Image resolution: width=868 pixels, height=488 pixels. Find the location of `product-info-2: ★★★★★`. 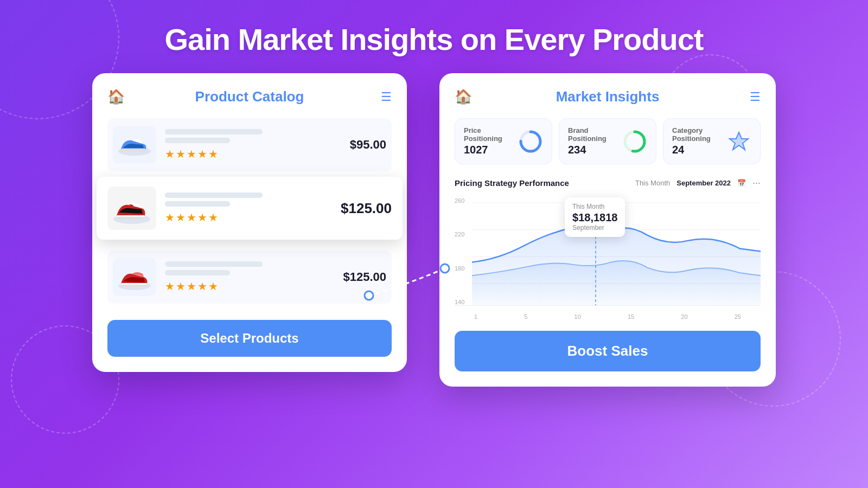

product-info-2: ★★★★★ is located at coordinates (248, 208).